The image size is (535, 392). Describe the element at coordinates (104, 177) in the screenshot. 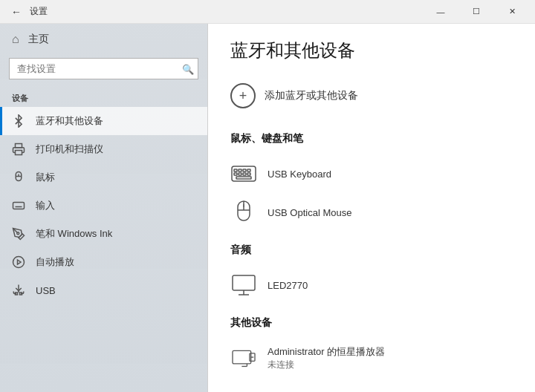

I see `sidebar-item-mouse: 鼠标` at that location.